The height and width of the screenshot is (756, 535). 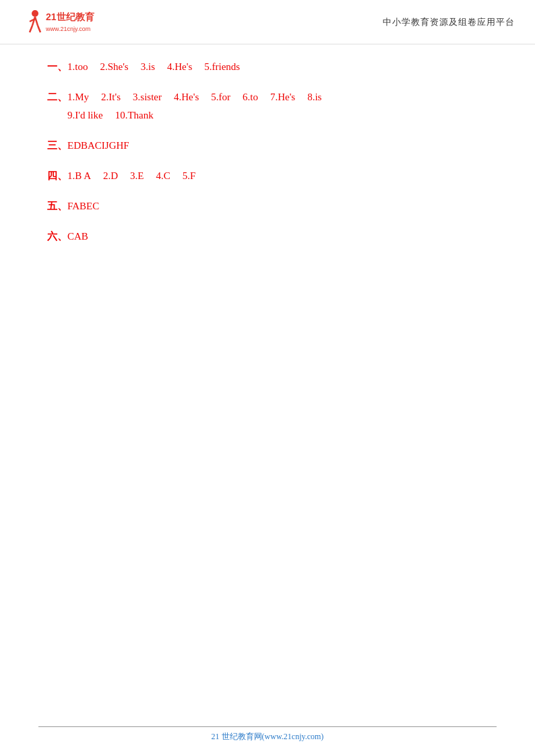 I want to click on s4-answer-3: 3.E, so click(x=137, y=176).